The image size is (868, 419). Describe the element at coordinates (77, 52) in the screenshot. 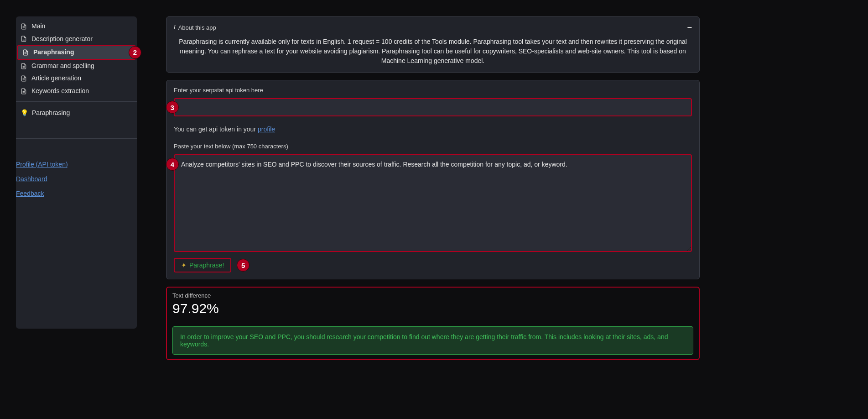

I see `sidebar-item-paraphrasing: Paraphrasing 2` at that location.